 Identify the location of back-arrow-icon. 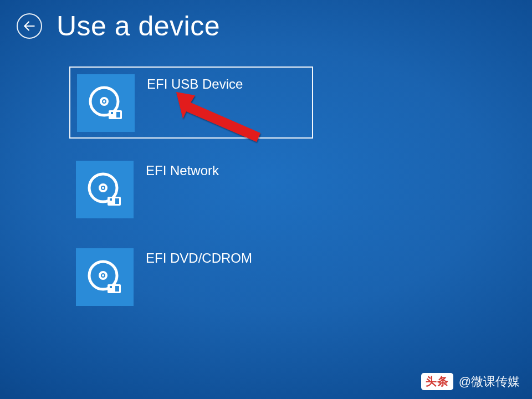
(29, 26).